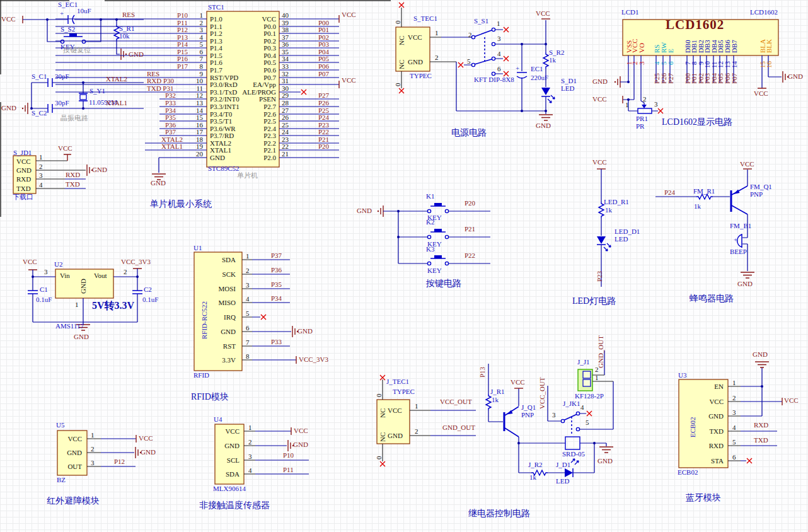 The image size is (808, 532). I want to click on lcd-pin-vo: VO, so click(642, 48).